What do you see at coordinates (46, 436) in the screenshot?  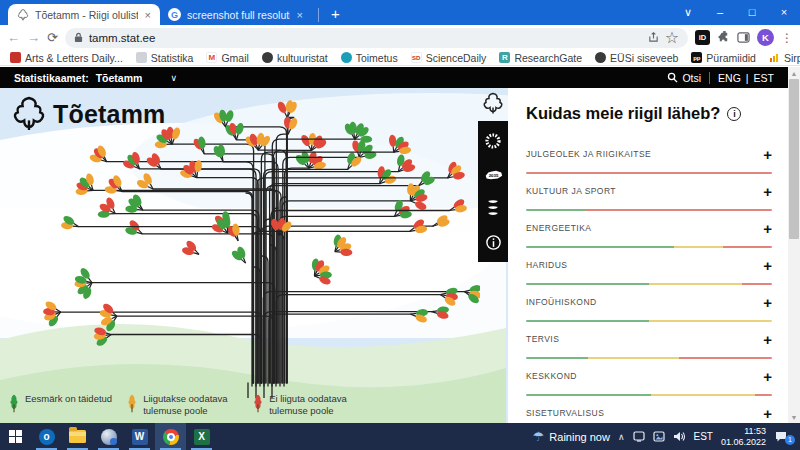 I see `taskbar-outlook: o` at bounding box center [46, 436].